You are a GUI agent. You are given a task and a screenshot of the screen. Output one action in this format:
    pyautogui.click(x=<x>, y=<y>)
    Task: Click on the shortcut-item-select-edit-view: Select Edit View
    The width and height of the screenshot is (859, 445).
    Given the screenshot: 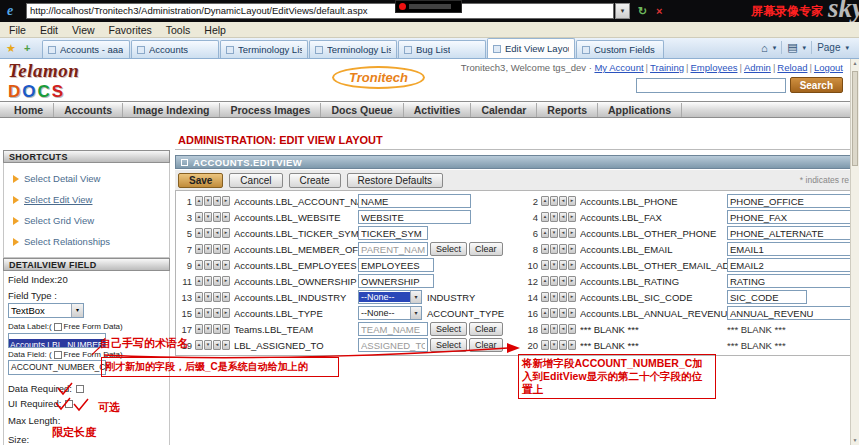 What is the action you would take?
    pyautogui.click(x=86, y=200)
    